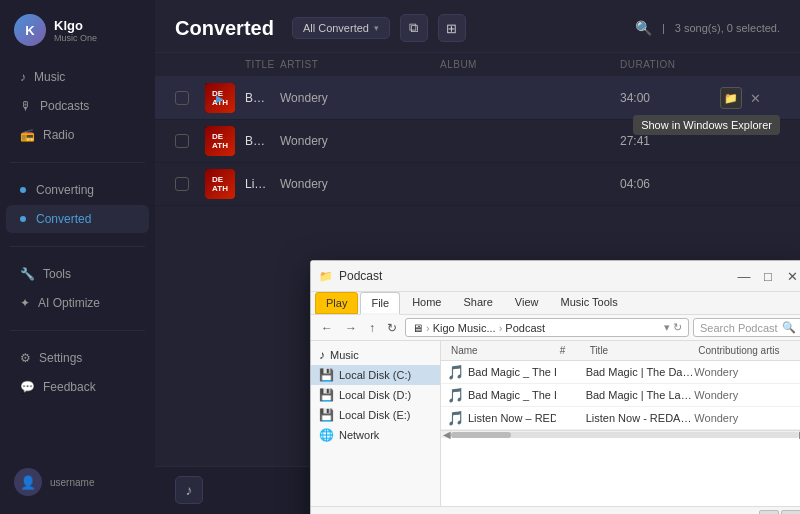 Image resolution: width=800 pixels, height=514 pixels. Describe the element at coordinates (620, 434) in the screenshot. I see `fe-scrollbar-horizontal: ◀ ▶` at that location.